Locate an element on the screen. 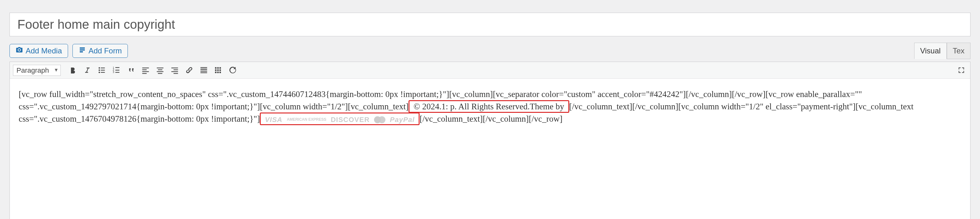  align-left-icon is located at coordinates (145, 70).